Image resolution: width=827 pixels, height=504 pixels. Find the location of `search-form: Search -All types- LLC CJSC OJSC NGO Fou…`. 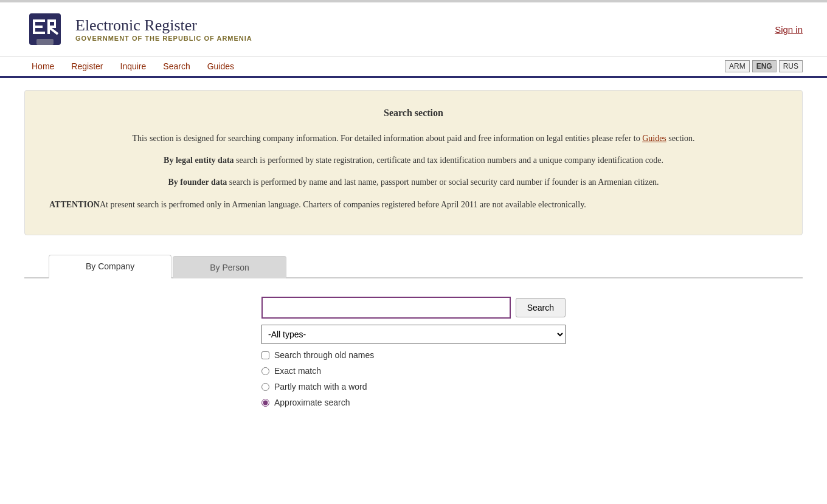

search-form: Search -All types- LLC CJSC OJSC NGO Fou… is located at coordinates (413, 352).